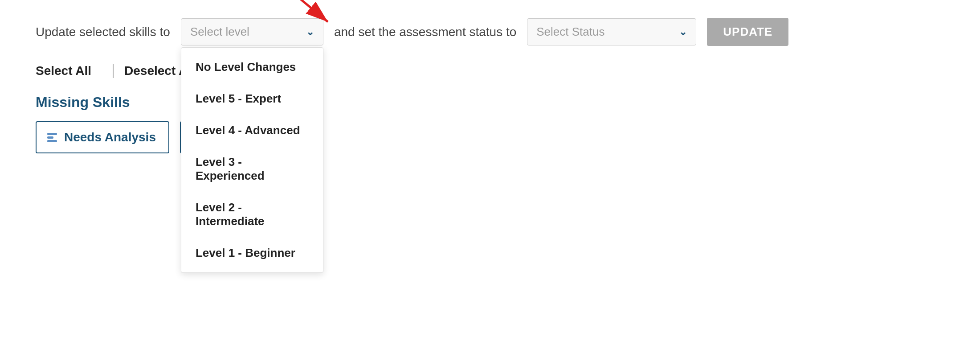  I want to click on skill-name-needs-analysis: Needs Analysis, so click(110, 137).